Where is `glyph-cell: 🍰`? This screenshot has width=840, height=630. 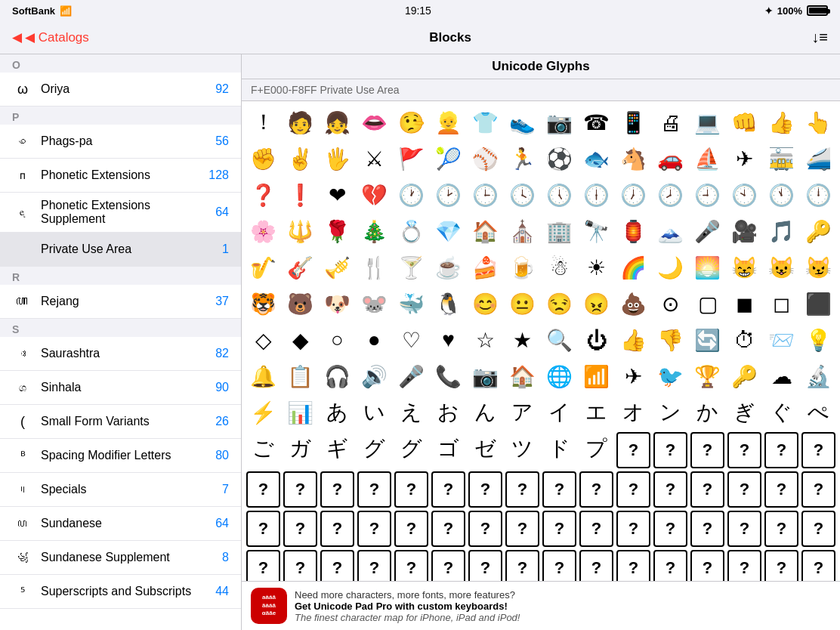
glyph-cell: 🍰 is located at coordinates (485, 267).